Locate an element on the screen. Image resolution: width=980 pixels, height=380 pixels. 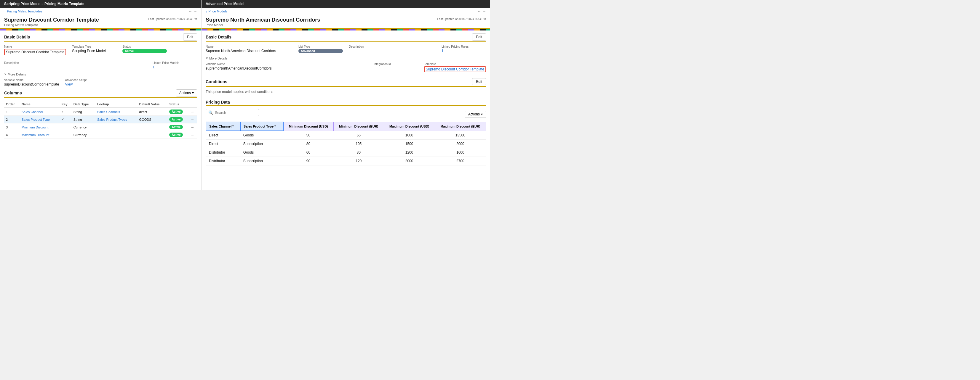
pricing-col-channel: Sales Channel * is located at coordinates (223, 126).